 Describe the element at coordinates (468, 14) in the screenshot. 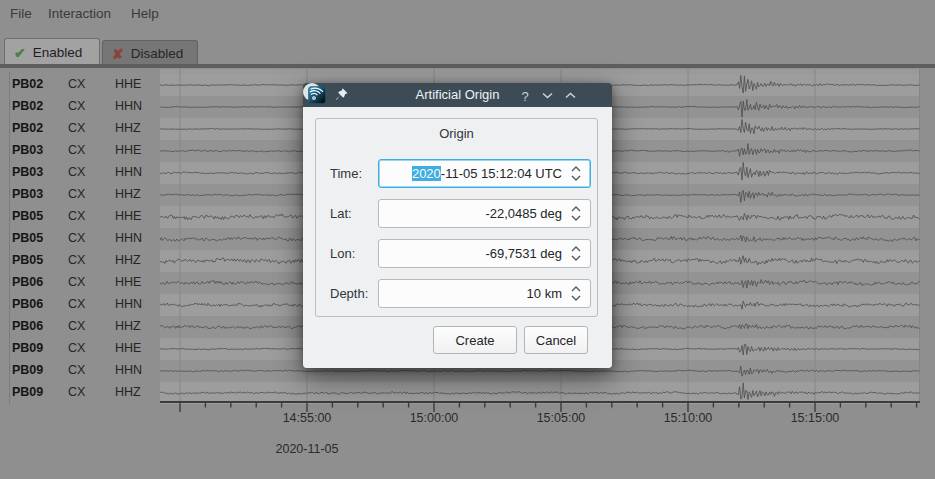

I see `menu-bar: File Interaction Help` at that location.